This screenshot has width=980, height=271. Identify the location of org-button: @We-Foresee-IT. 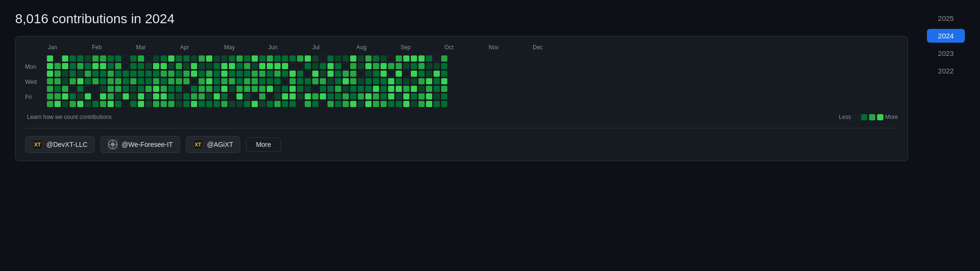
(140, 145).